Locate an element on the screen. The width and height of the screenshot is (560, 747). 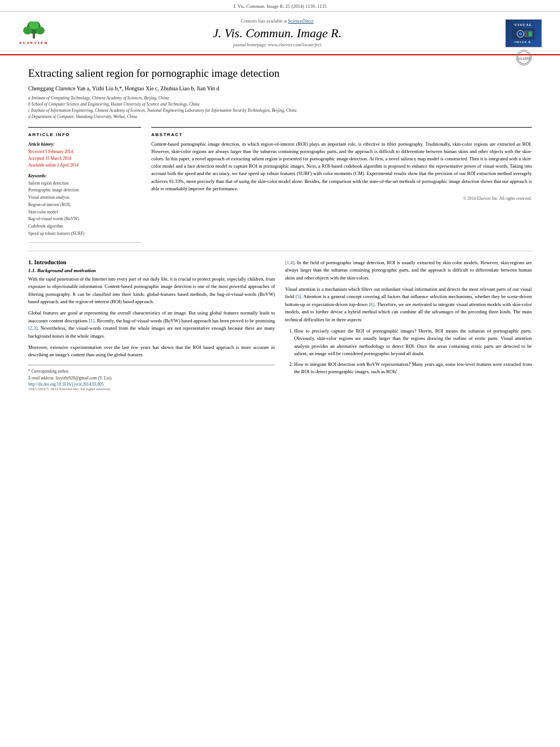
visual-image-badge: VISUAL IMAGE R. is located at coordinates (524, 33).